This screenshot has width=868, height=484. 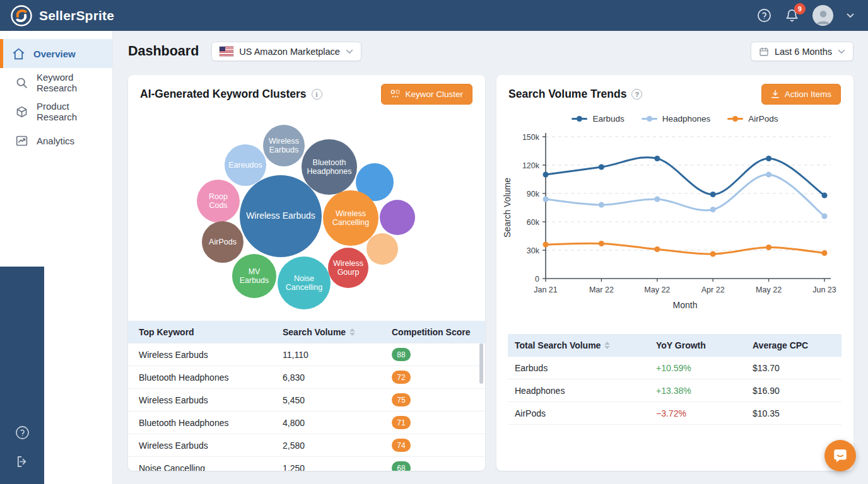 What do you see at coordinates (676, 118) in the screenshot?
I see `legend-item: Headphones` at bounding box center [676, 118].